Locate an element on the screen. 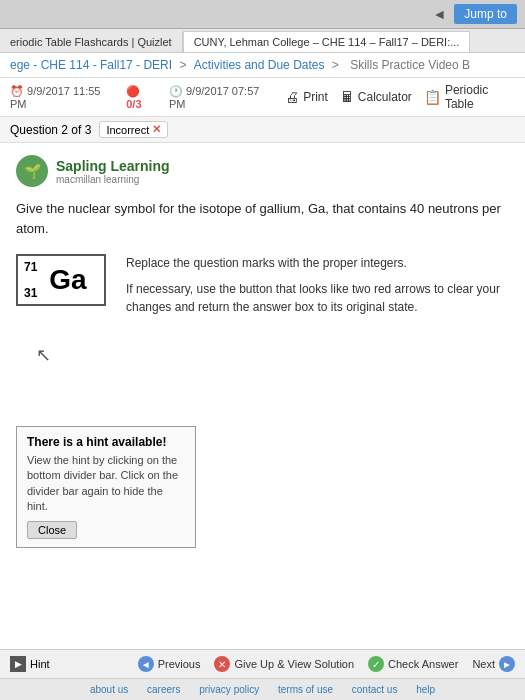  instructions: Replace the question marks with the prop… is located at coordinates (318, 289).